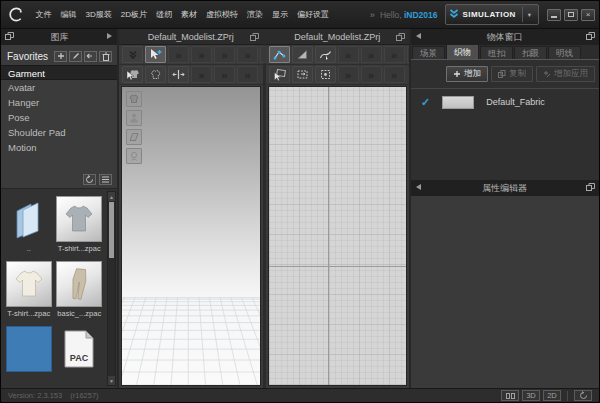 This screenshot has height=403, width=600. What do you see at coordinates (280, 74) in the screenshot?
I see `cursor-rect-button` at bounding box center [280, 74].